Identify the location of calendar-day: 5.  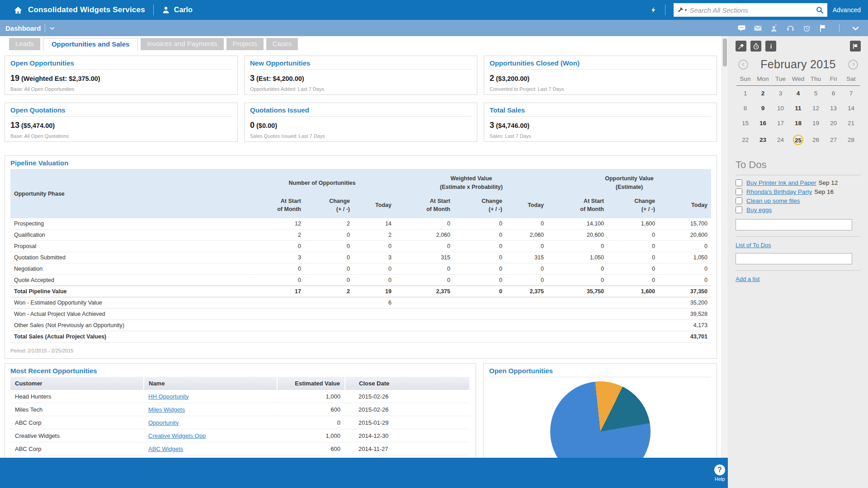
(816, 94).